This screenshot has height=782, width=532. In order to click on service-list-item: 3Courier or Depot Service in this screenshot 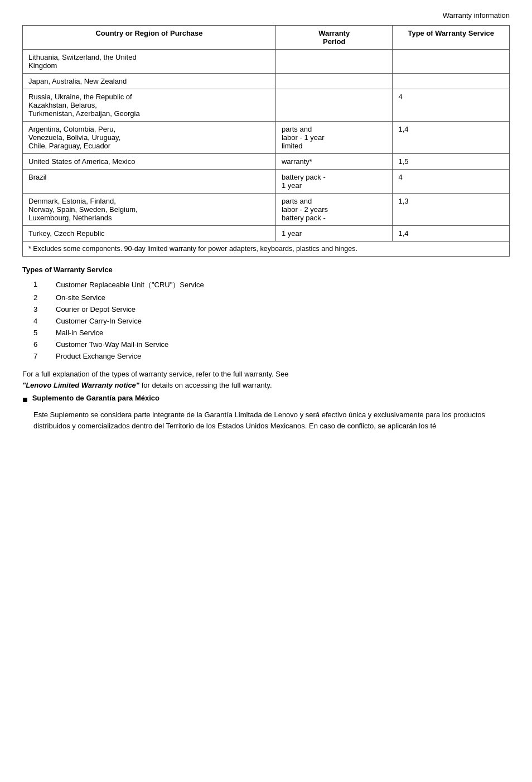, I will do `click(266, 309)`.